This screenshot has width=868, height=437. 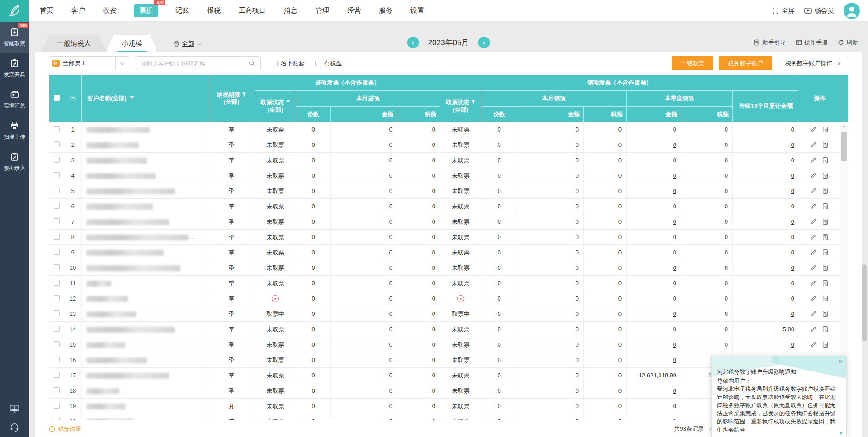 I want to click on column-settings-gear, so click(x=73, y=99).